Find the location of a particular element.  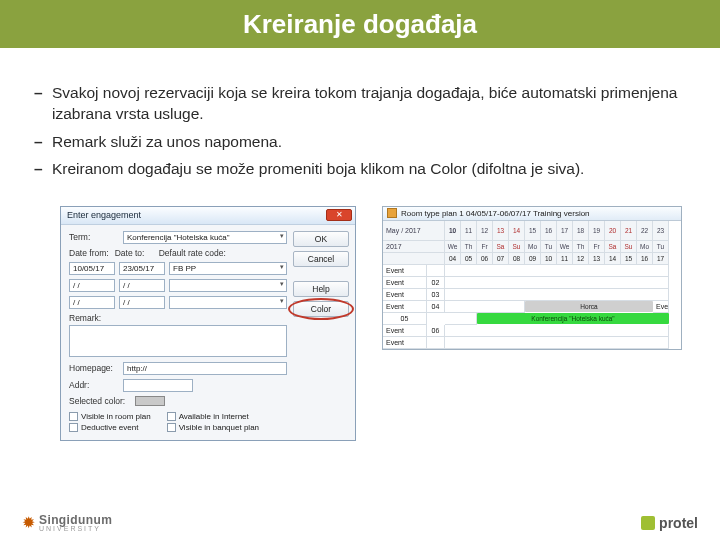

term-select: Konferencija "Hotelska kuća" is located at coordinates (205, 238).